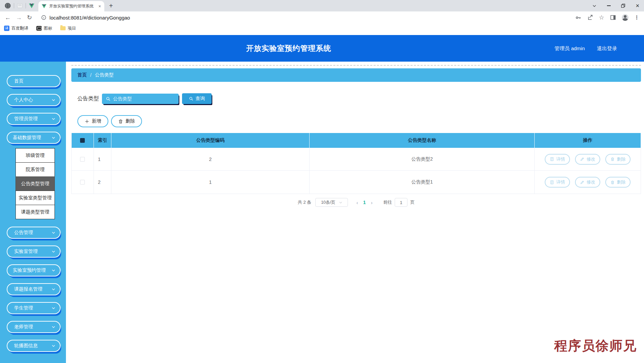  Describe the element at coordinates (322, 6) in the screenshot. I see `browser-tab-bar: 开放实验室预约管理系统 × + ×` at that location.